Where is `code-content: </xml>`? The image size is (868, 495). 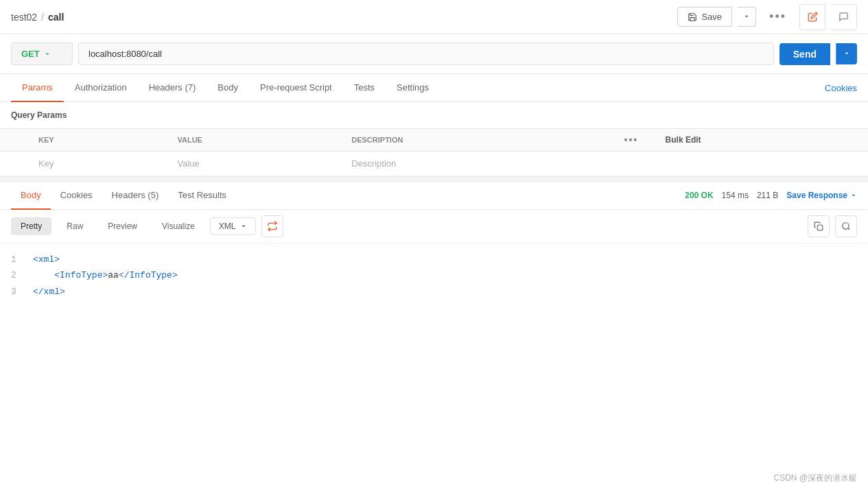 code-content: </xml> is located at coordinates (49, 292).